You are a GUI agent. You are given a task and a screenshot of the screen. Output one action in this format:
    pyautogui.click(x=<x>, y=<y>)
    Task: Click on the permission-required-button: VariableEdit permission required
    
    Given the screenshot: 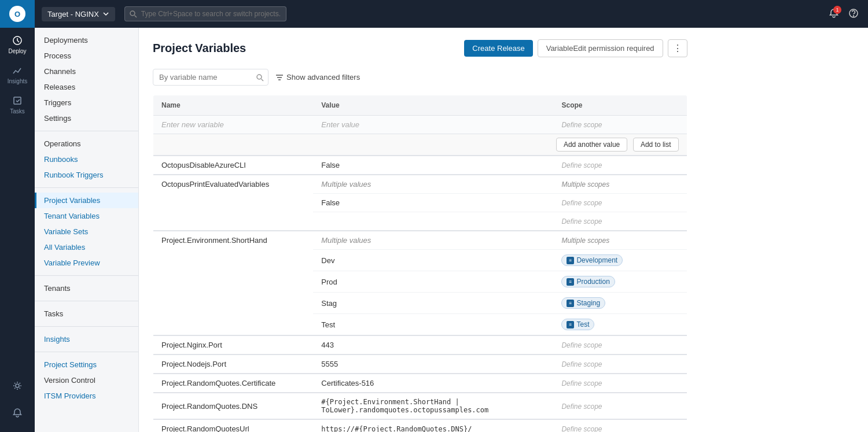 What is the action you would take?
    pyautogui.click(x=601, y=49)
    